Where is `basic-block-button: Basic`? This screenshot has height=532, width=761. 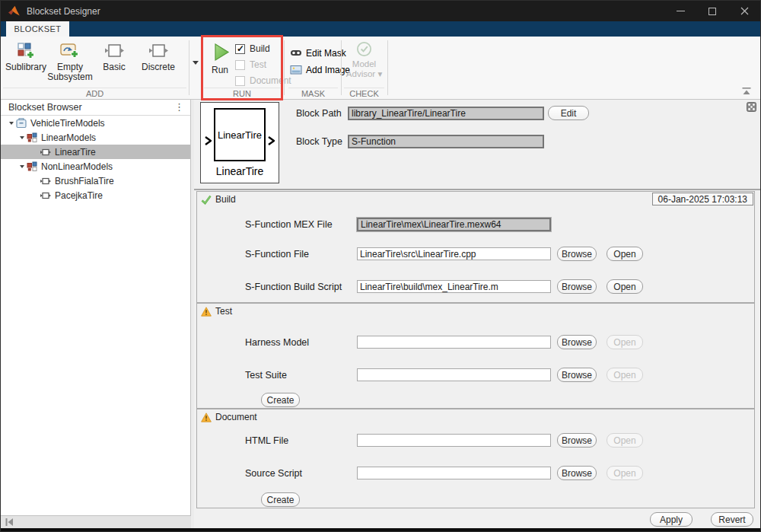 basic-block-button: Basic is located at coordinates (114, 61).